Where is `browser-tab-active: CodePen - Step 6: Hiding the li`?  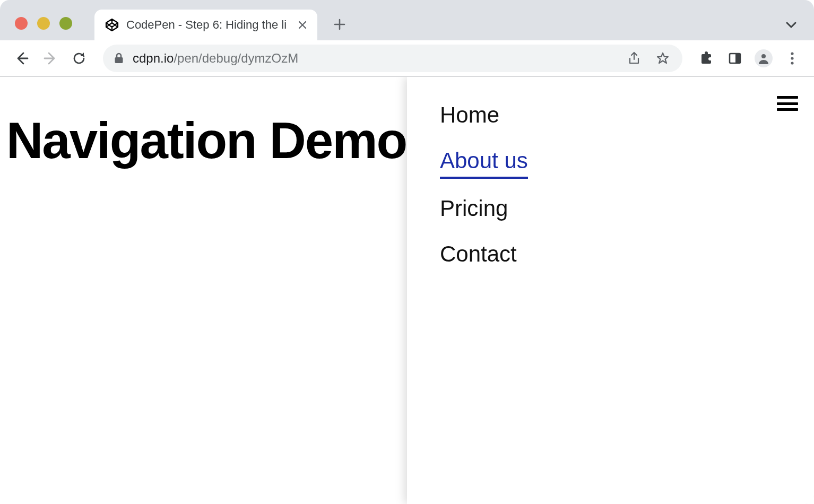 browser-tab-active: CodePen - Step 6: Hiding the li is located at coordinates (206, 25).